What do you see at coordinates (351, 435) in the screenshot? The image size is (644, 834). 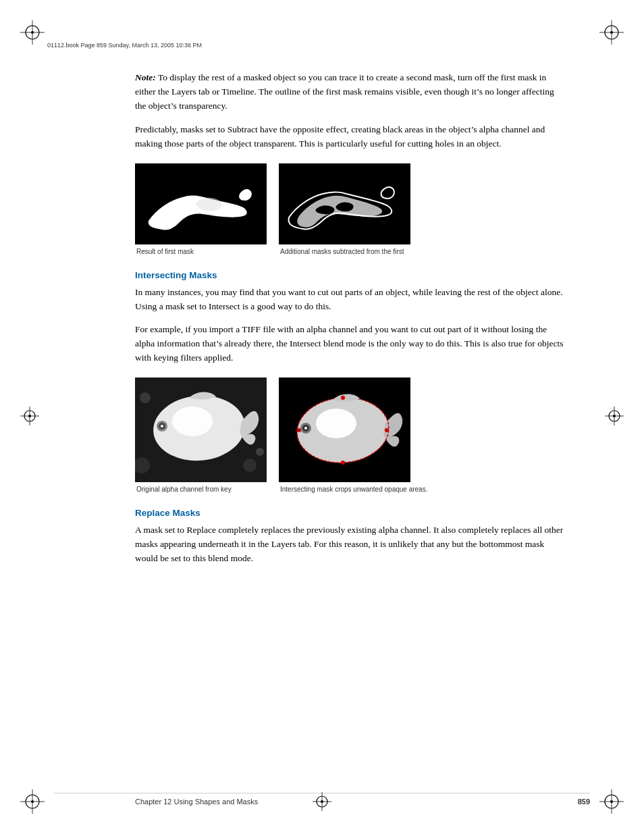 I see `image-row-2: Original alpha channel from key` at bounding box center [351, 435].